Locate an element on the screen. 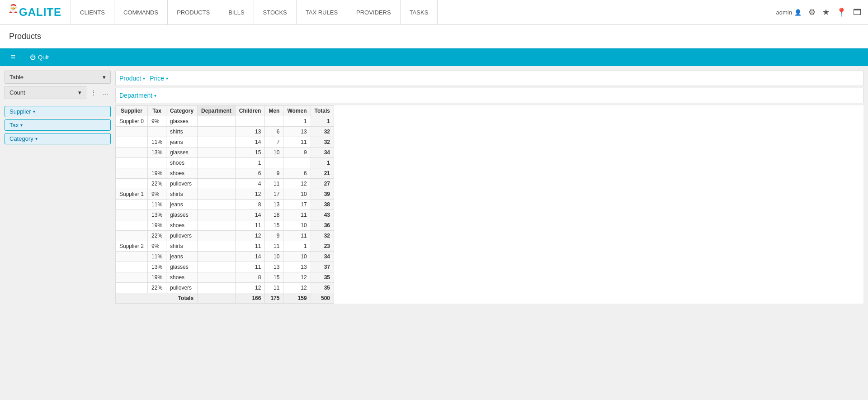 The image size is (868, 400). pivot-table: Supplier Tax Category Department Childre… is located at coordinates (225, 205).